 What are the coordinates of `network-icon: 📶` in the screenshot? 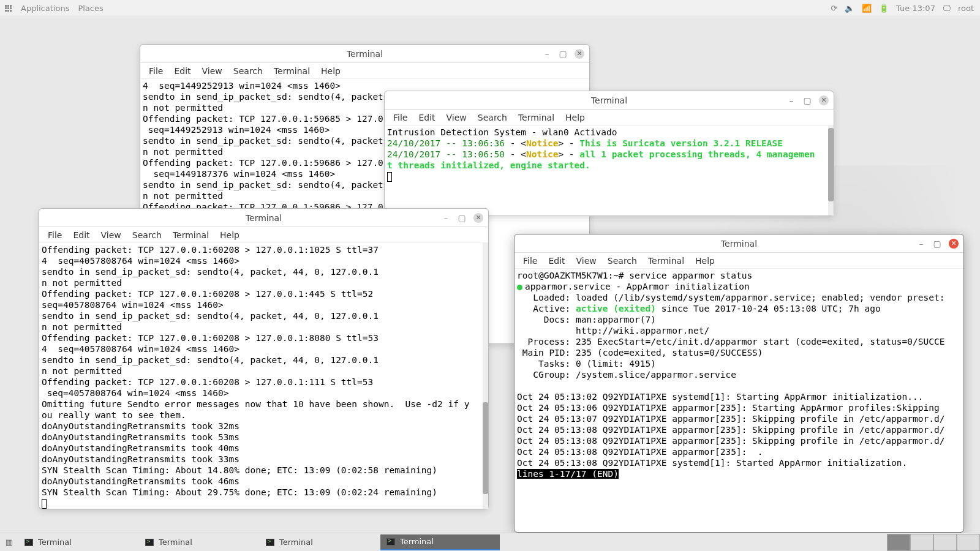 It's located at (867, 9).